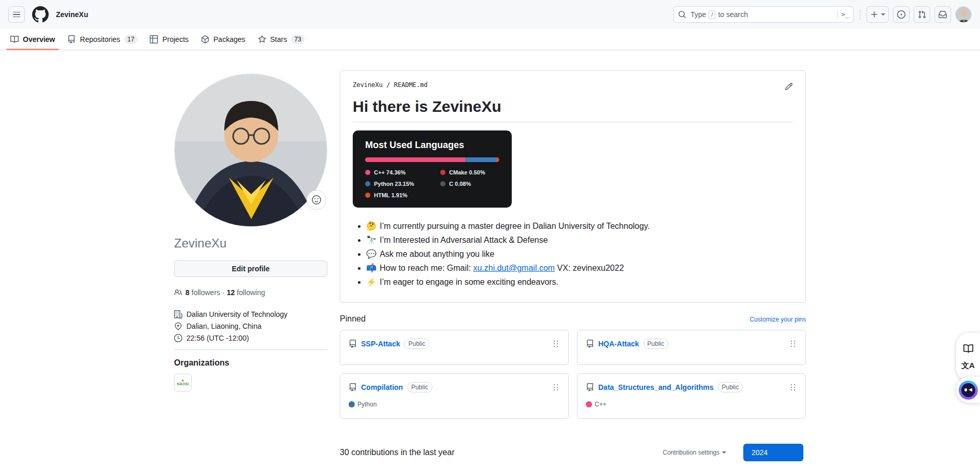  What do you see at coordinates (279, 39) in the screenshot?
I see `tab-label: Stars` at bounding box center [279, 39].